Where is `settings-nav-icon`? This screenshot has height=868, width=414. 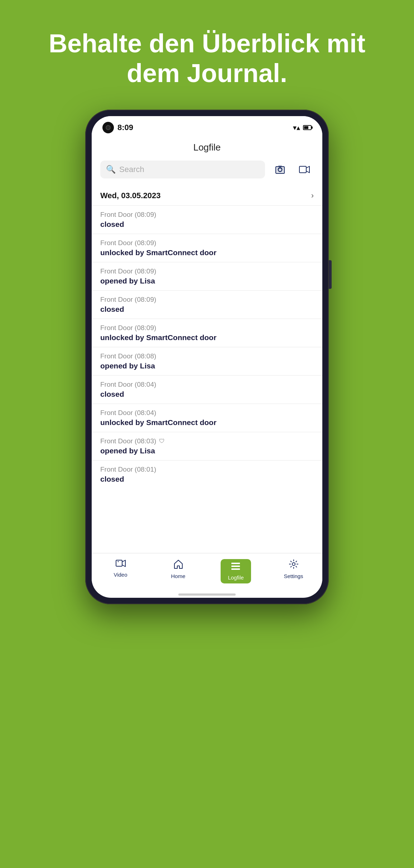
settings-nav-icon is located at coordinates (294, 566).